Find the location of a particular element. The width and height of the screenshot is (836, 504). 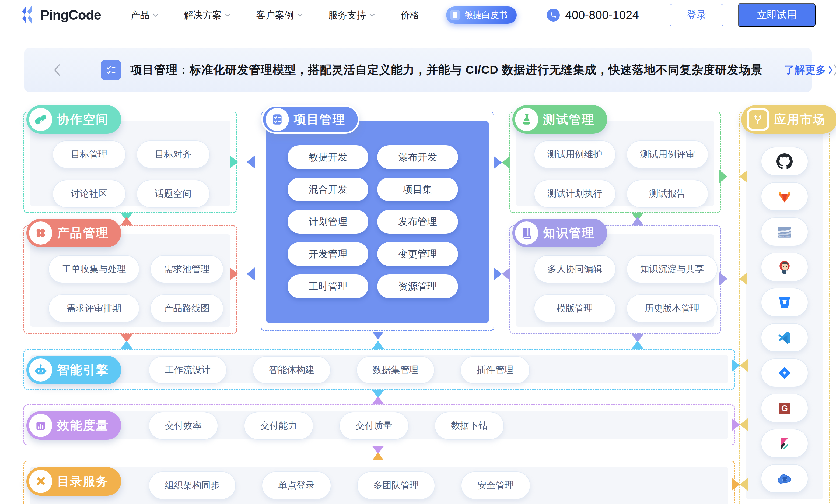

product-mgmt-badge: 产品管理 is located at coordinates (74, 233).